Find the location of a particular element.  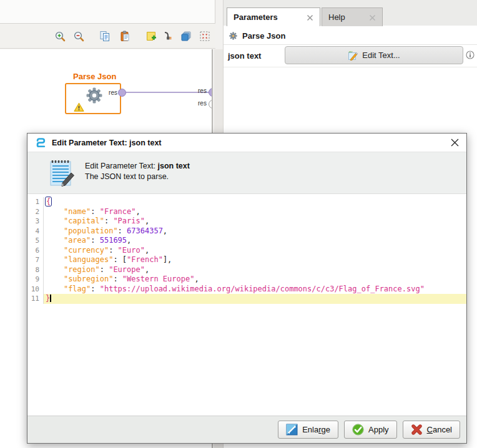

code-line: 9 "subregion": "Western Europe", is located at coordinates (247, 280).